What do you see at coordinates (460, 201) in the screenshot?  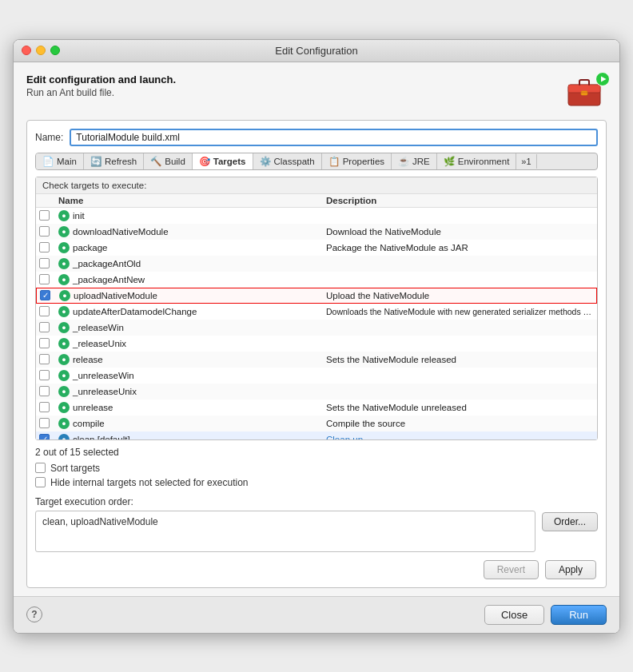 I see `column-description: Description` at bounding box center [460, 201].